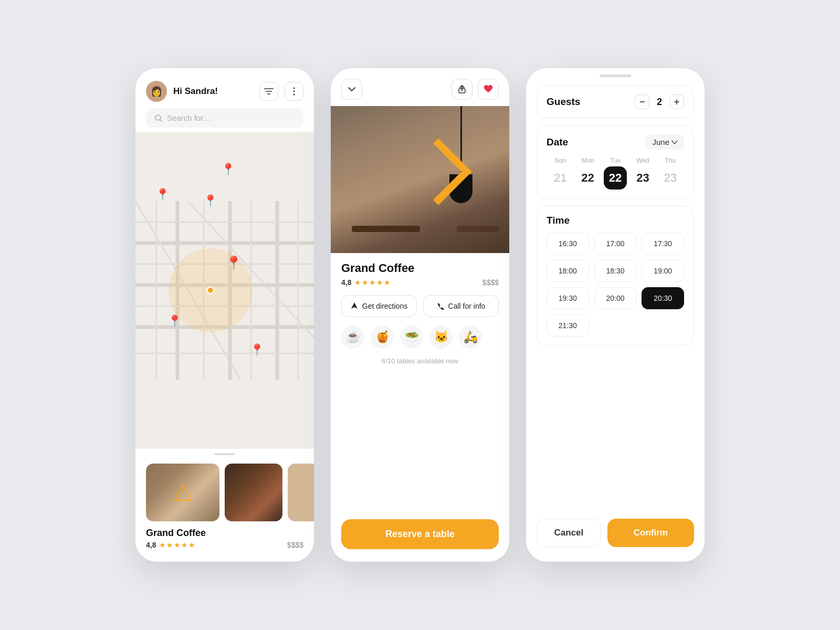 This screenshot has width=840, height=630. Describe the element at coordinates (670, 173) in the screenshot. I see `calendar-day-thu: Thu 23` at that location.